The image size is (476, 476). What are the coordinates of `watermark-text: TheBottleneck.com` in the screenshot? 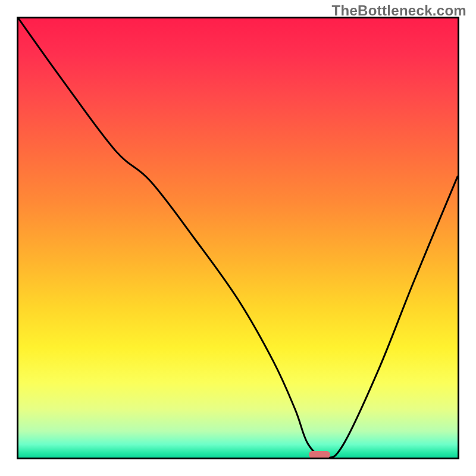 It's located at (399, 11).